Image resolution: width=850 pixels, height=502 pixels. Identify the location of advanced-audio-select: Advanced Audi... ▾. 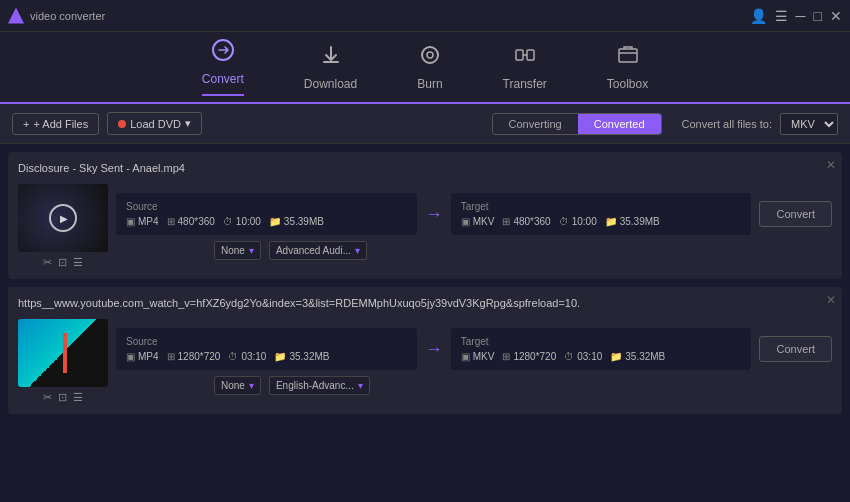
(318, 250).